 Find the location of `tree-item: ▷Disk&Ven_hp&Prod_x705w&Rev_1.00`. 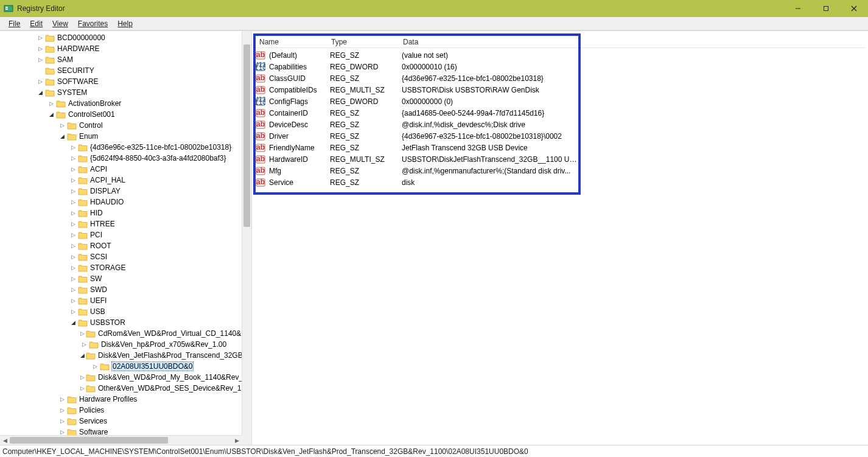

tree-item: ▷Disk&Ven_hp&Prod_x705w&Rev_1.00 is located at coordinates (121, 344).